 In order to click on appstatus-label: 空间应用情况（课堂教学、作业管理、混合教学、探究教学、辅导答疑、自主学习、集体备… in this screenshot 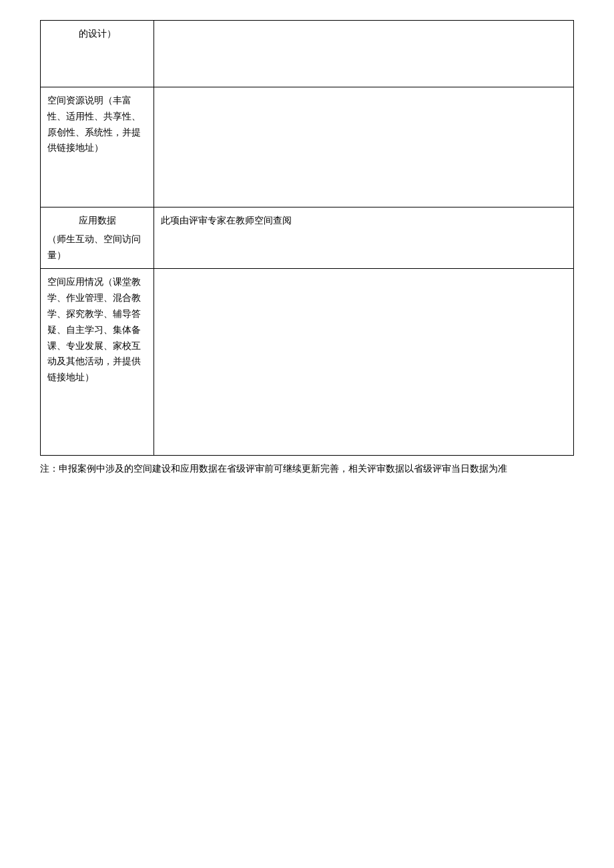, I will do `click(97, 330)`.